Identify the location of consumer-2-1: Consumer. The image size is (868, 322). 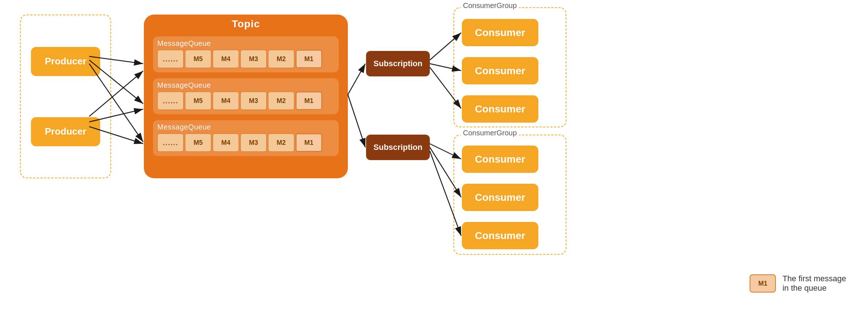
(500, 159).